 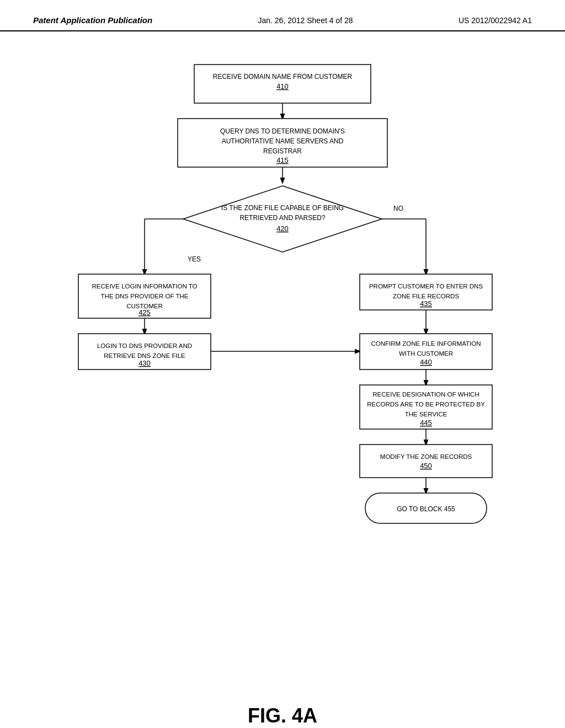 What do you see at coordinates (282, 77) in the screenshot?
I see `svg-text:RECEIVE DOMAIN NAME FROM CUSTO: RECEIVE DOMAIN NAME FROM CUSTOMER` at bounding box center [282, 77].